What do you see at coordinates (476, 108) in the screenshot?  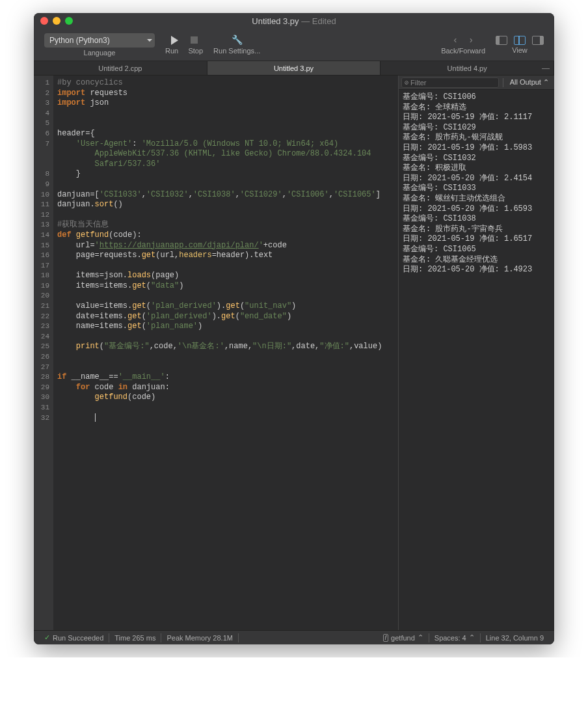 I see `output-line: 基金名: 全球精选` at bounding box center [476, 108].